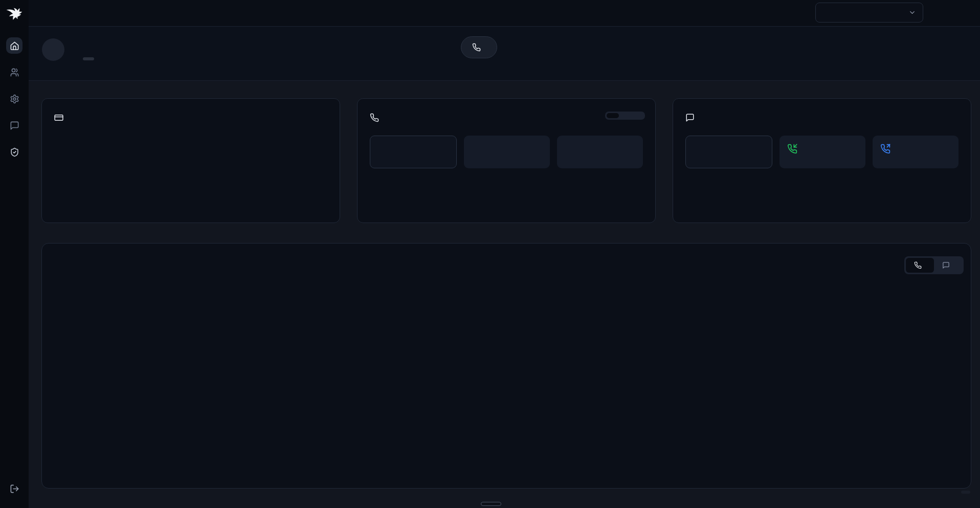  What do you see at coordinates (53, 50) in the screenshot?
I see `avatar` at bounding box center [53, 50].